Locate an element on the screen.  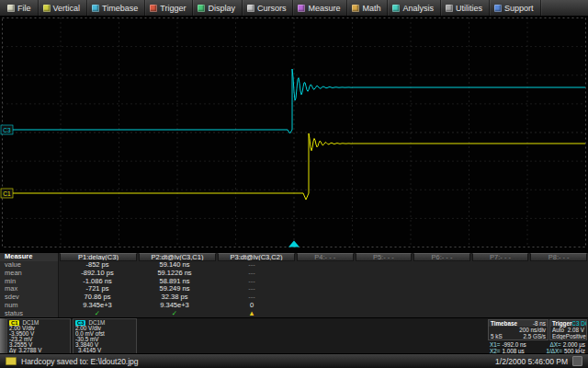
timebase-header: Timebase -8 ns is located at coordinates (518, 324).